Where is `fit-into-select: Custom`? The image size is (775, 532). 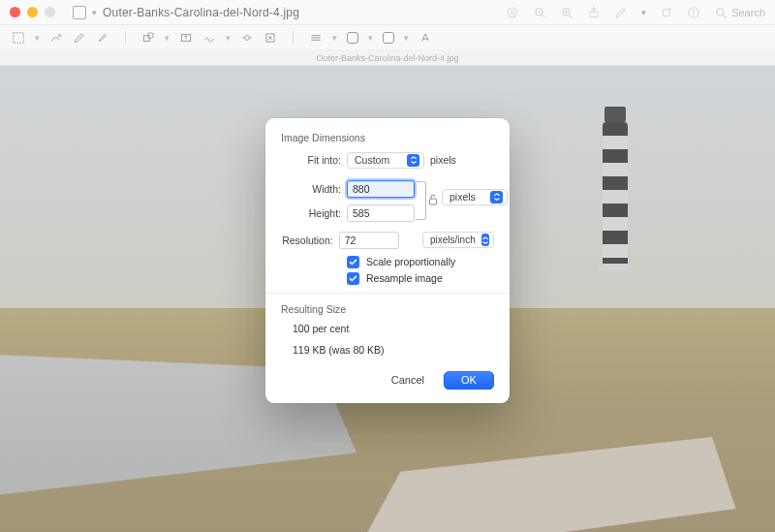
fit-into-select: Custom is located at coordinates (386, 161).